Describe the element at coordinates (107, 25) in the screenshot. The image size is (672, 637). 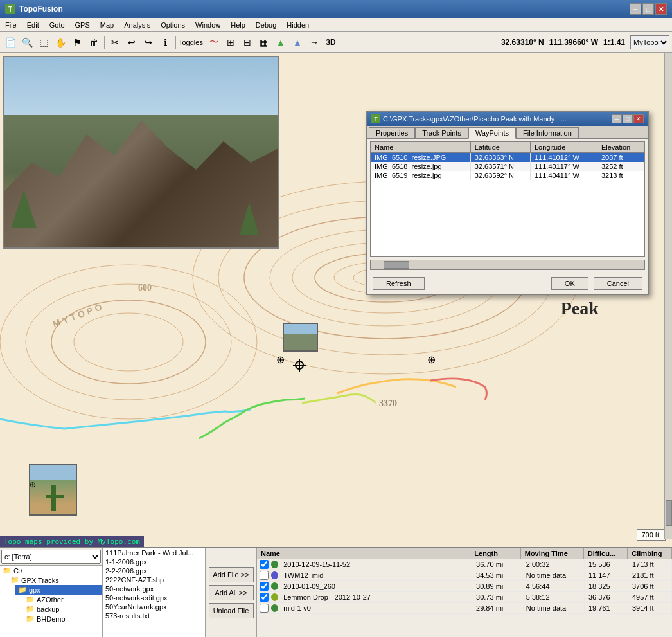
I see `menu-map: Map` at that location.